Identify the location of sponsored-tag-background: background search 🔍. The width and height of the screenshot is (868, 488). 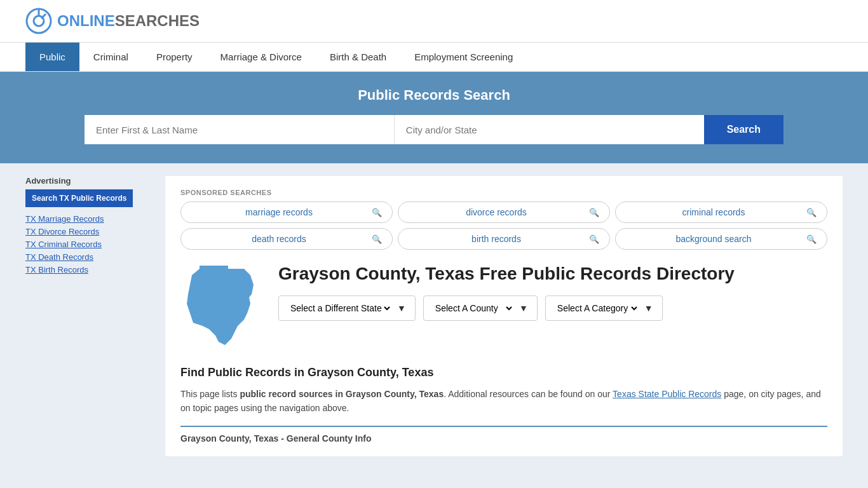
(721, 239).